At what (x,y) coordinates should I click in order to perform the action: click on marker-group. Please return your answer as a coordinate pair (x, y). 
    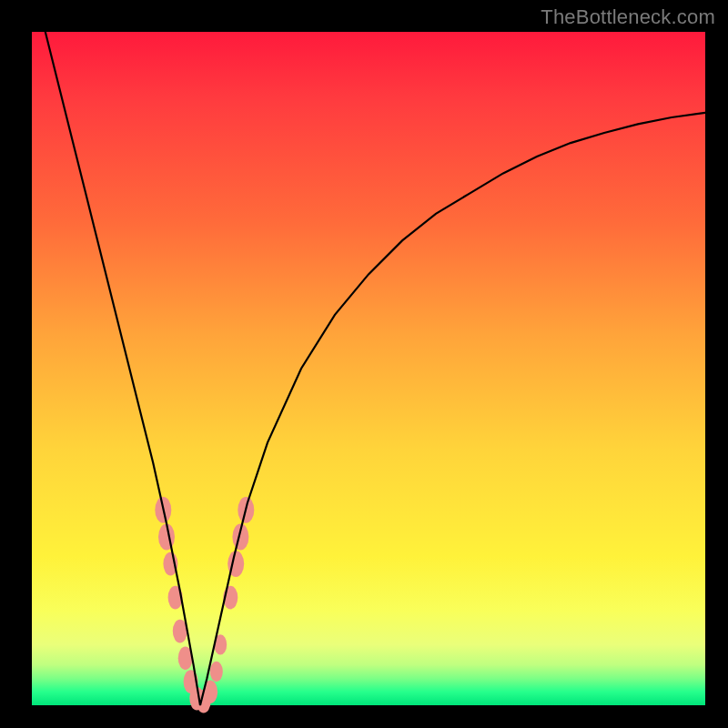
    Looking at the image, I should click on (204, 604).